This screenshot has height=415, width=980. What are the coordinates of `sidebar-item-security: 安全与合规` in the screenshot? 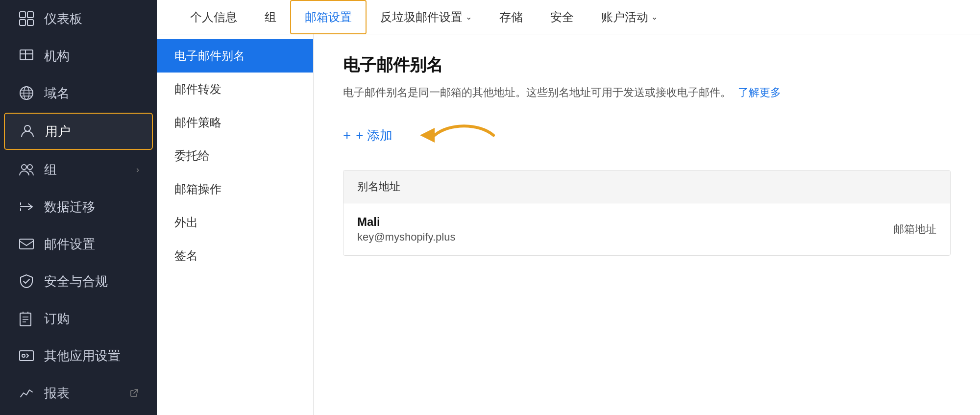 It's located at (78, 281).